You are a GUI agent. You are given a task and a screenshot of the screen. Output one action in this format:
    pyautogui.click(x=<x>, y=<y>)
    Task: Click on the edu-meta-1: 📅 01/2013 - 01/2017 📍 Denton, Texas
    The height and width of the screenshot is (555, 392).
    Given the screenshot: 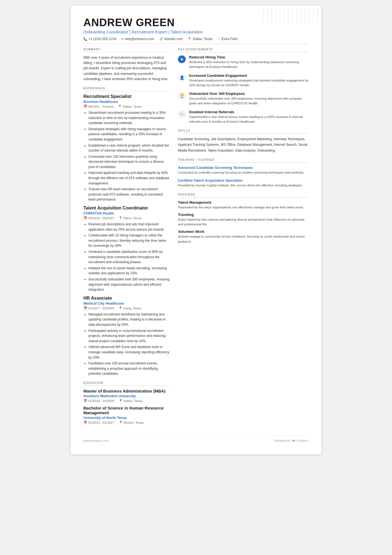 What is the action you would take?
    pyautogui.click(x=126, y=423)
    